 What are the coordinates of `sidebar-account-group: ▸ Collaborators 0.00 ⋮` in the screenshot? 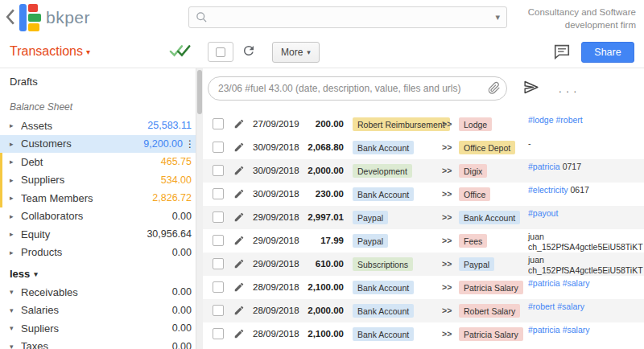 It's located at (98, 217).